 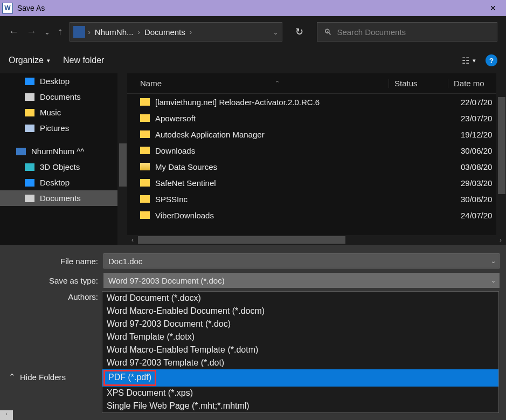 I want to click on search-placeholder: Search Documents, so click(x=372, y=32).